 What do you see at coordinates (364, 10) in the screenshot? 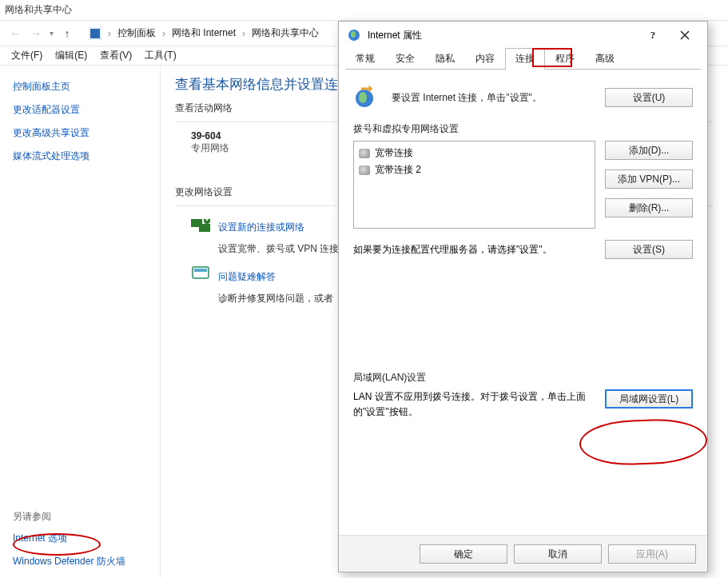
I see `window-titlebar: 网络和共享中心` at bounding box center [364, 10].